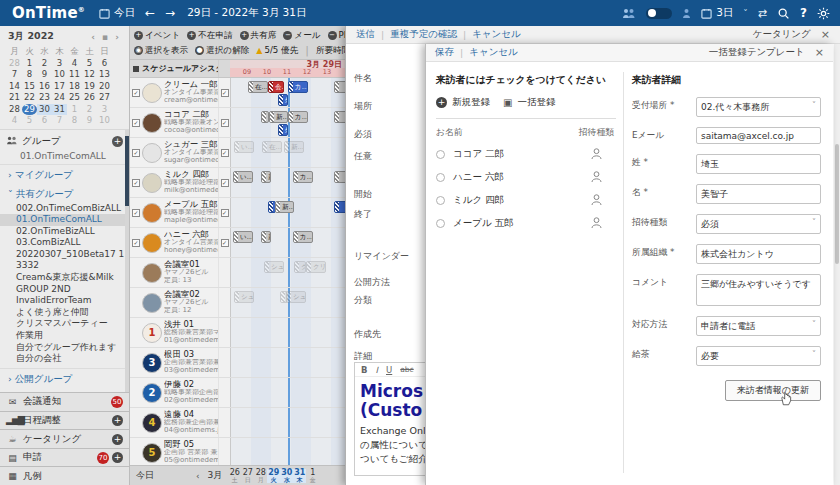  What do you see at coordinates (288, 362) in the screenshot?
I see `schedule-grid` at bounding box center [288, 362].